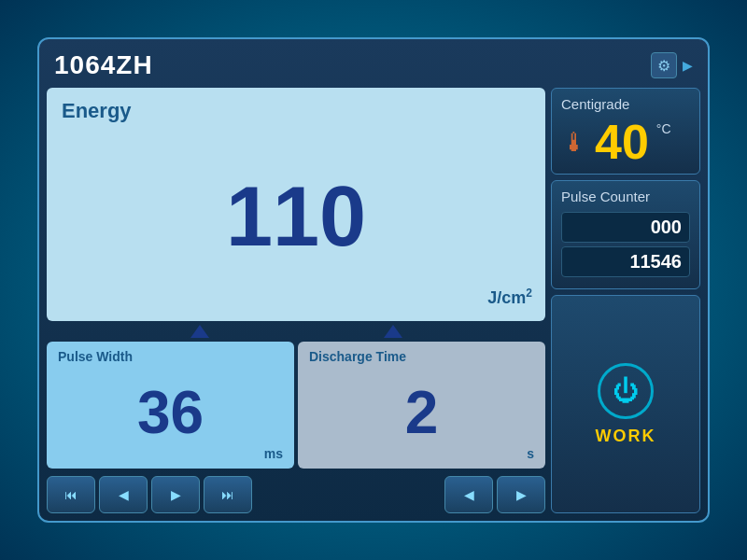 Image resolution: width=747 pixels, height=560 pixels. Describe the element at coordinates (244, 495) in the screenshot. I see `left-controls: ⏮ ◀ ▶ ⏭` at that location.